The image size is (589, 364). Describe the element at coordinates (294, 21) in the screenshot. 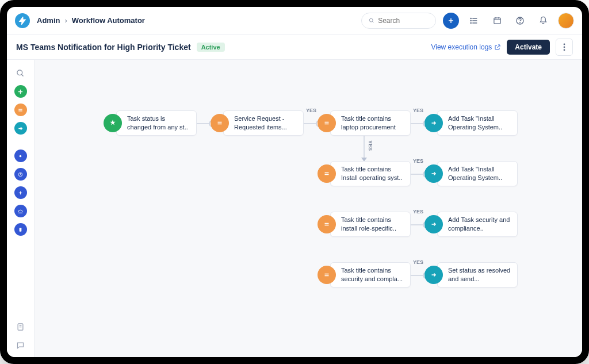

I see `top-bar: Admin › Workflow Automator` at that location.